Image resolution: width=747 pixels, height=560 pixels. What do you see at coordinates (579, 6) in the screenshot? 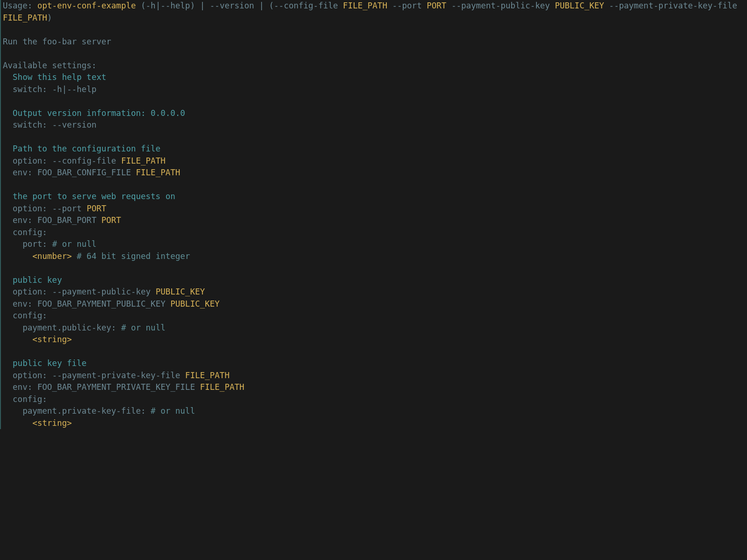
I see `usage-ppk-arg: PUBLIC_KEY` at bounding box center [579, 6].